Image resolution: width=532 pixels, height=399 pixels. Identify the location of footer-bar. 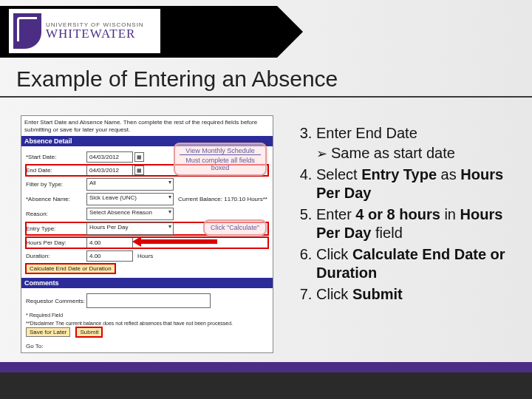
(266, 386).